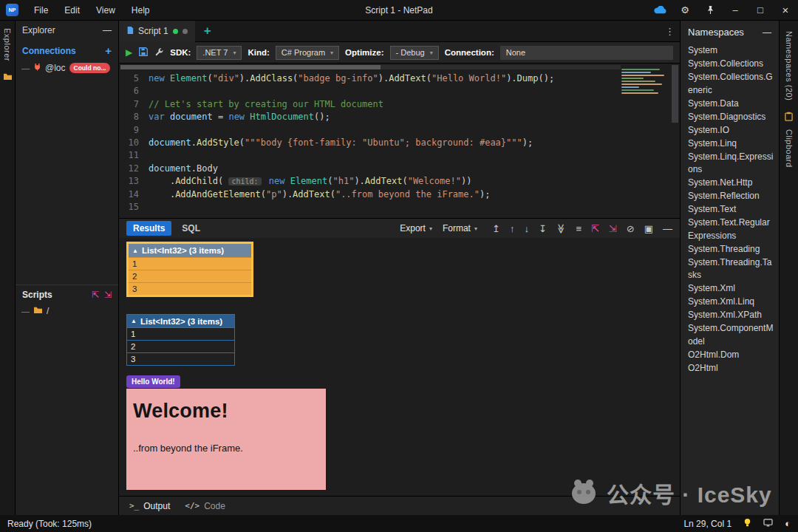 The height and width of the screenshot is (532, 798). Describe the element at coordinates (708, 524) in the screenshot. I see `cursor-position: Ln 29, Col 1` at that location.